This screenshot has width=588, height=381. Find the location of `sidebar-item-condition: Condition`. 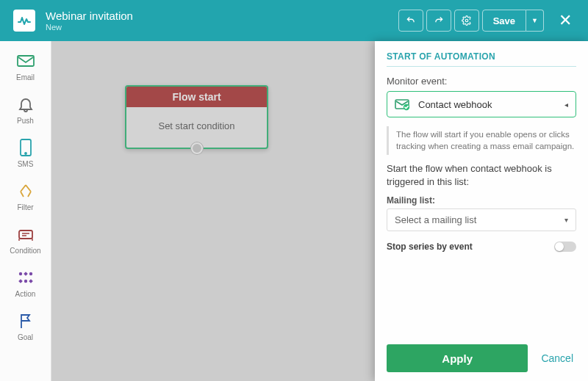

sidebar-item-condition: Condition is located at coordinates (25, 239).